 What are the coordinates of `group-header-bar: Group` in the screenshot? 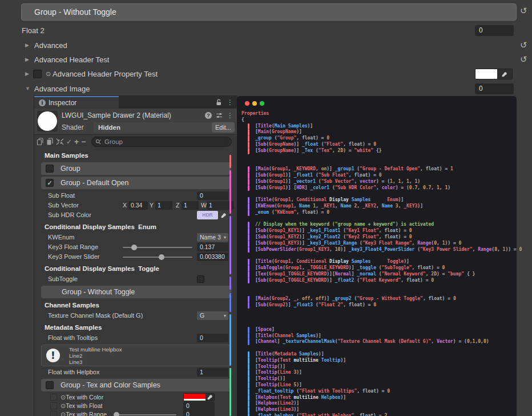 It's located at (136, 169).